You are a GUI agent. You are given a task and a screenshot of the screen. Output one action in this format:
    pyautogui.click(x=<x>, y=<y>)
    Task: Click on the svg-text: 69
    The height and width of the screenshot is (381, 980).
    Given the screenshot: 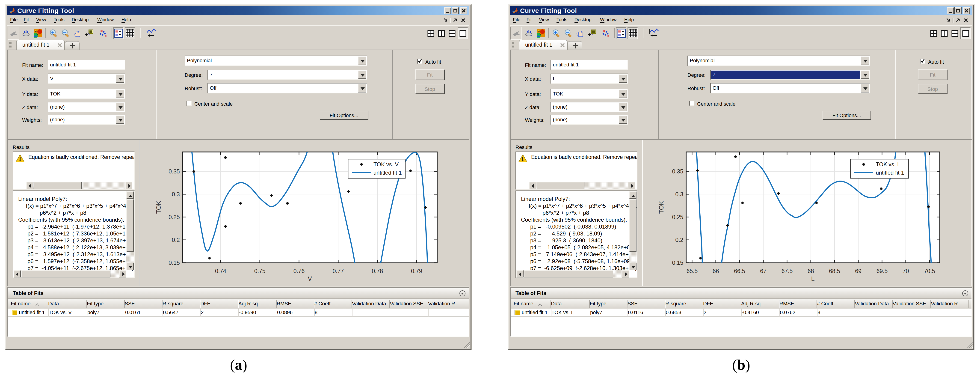 What is the action you would take?
    pyautogui.click(x=858, y=271)
    